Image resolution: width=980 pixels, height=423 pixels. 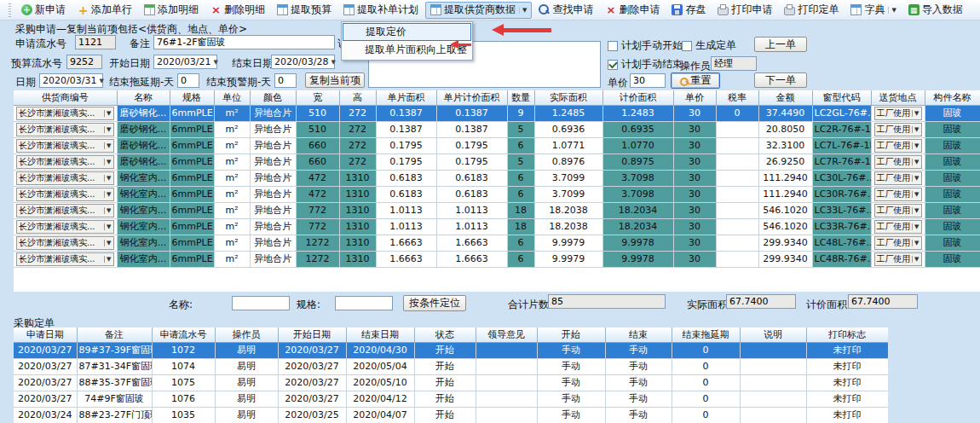 I want to click on plan-manual-end-checkbox: 计划手动结束, so click(x=645, y=65).